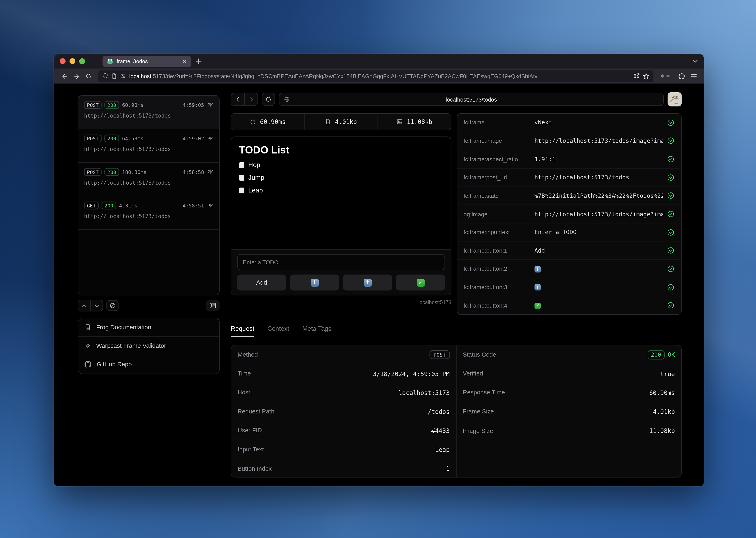 This screenshot has width=756, height=538. Describe the element at coordinates (248, 354) in the screenshot. I see `detail-label: Method` at that location.